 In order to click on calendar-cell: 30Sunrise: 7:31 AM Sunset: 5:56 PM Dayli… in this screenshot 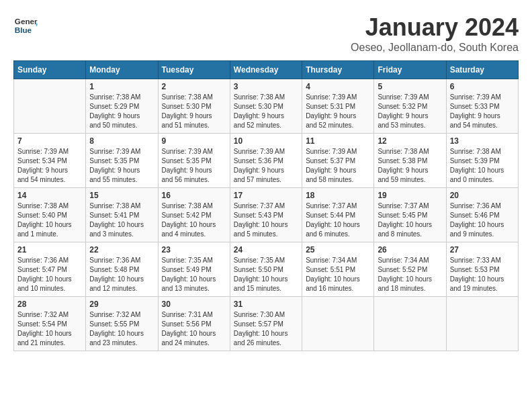, I will do `click(193, 324)`.